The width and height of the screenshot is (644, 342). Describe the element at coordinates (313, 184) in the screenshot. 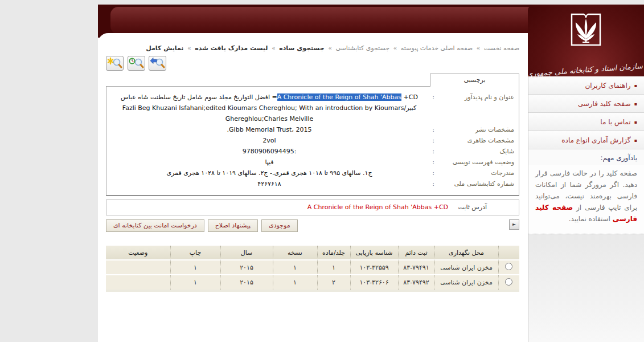

I see `record-field-national-bib-number: شماره کتابشناسی ملی : ۴۲۶۷۶۱۸` at that location.